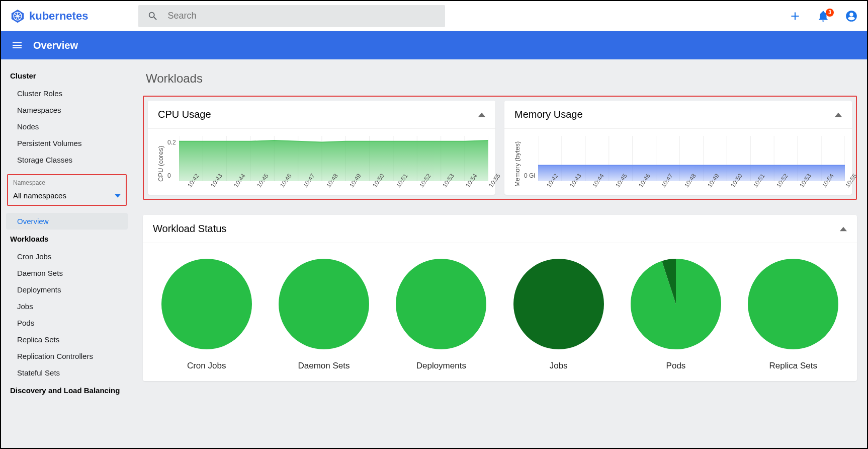 Image resolution: width=868 pixels, height=449 pixels. Describe the element at coordinates (67, 76) in the screenshot. I see `sidebar-heading-cluster: Cluster` at that location.